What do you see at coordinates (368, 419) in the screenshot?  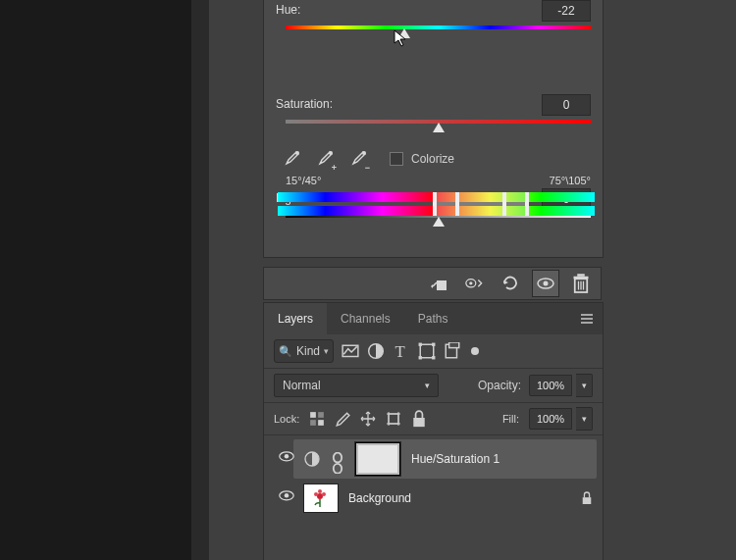 I see `lock-position-icon` at bounding box center [368, 419].